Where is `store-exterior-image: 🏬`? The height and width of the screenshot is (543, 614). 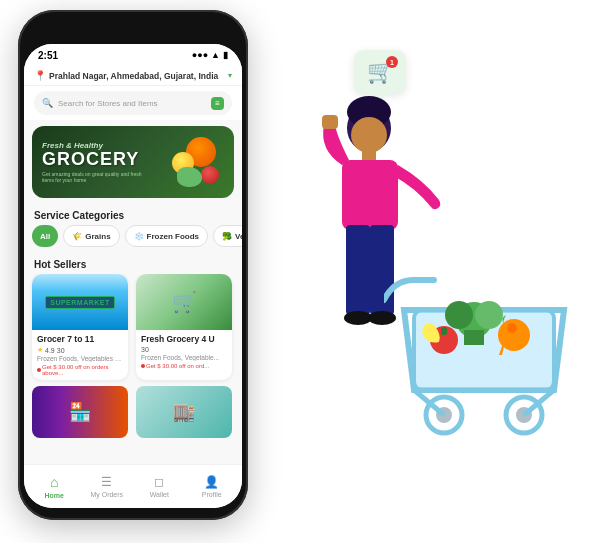
store-exterior-image: 🏬 is located at coordinates (184, 412).